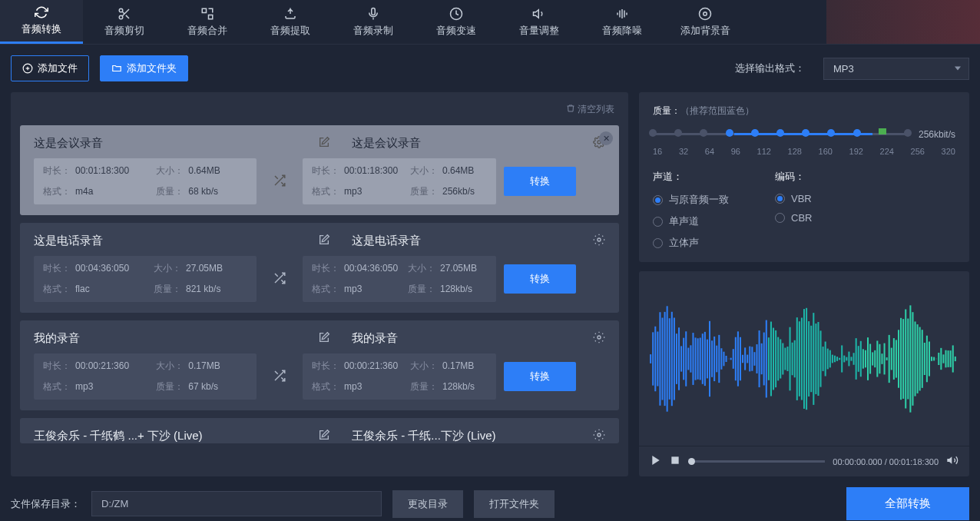  What do you see at coordinates (705, 22) in the screenshot?
I see `tab-bgm: 添加背景音` at bounding box center [705, 22].